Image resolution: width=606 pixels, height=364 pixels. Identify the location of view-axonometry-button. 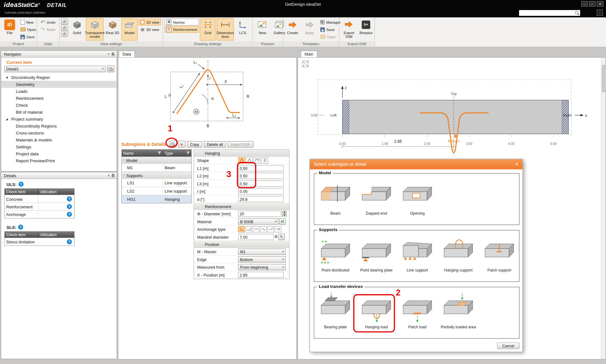
(64, 21).